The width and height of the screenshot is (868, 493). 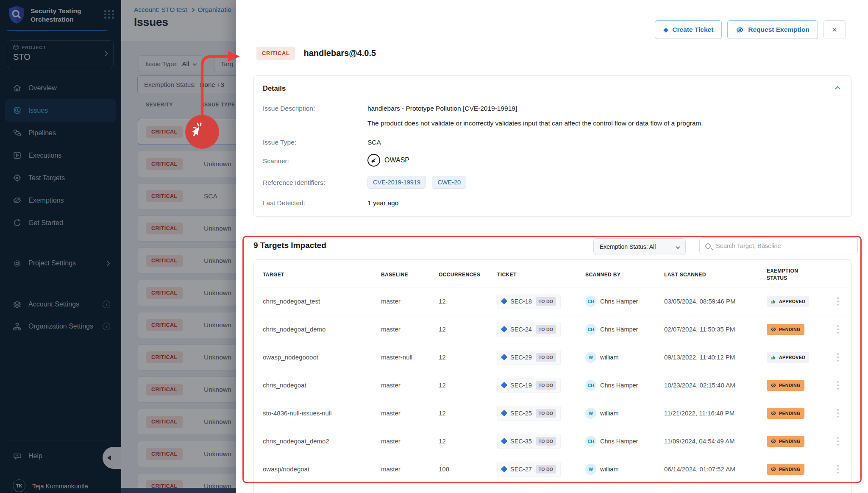 I want to click on issue-type-label: Issue Type:, so click(x=280, y=142).